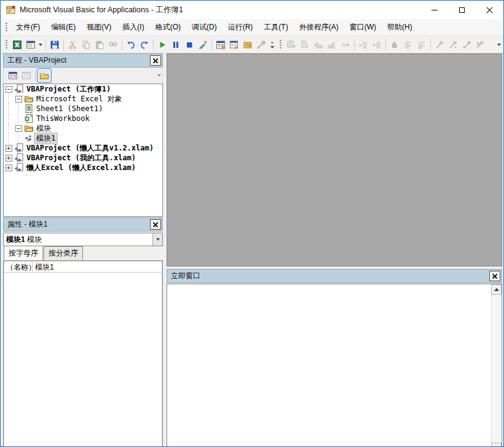 The width and height of the screenshot is (504, 447). I want to click on view-object-button, so click(26, 76).